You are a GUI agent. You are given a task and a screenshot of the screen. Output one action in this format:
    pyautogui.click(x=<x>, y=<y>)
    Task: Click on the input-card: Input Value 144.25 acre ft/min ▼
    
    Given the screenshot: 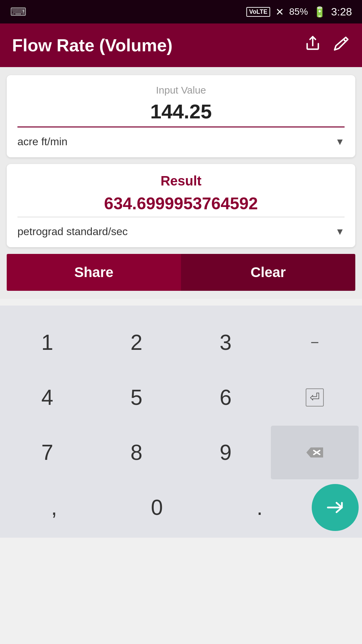 What is the action you would take?
    pyautogui.click(x=181, y=116)
    